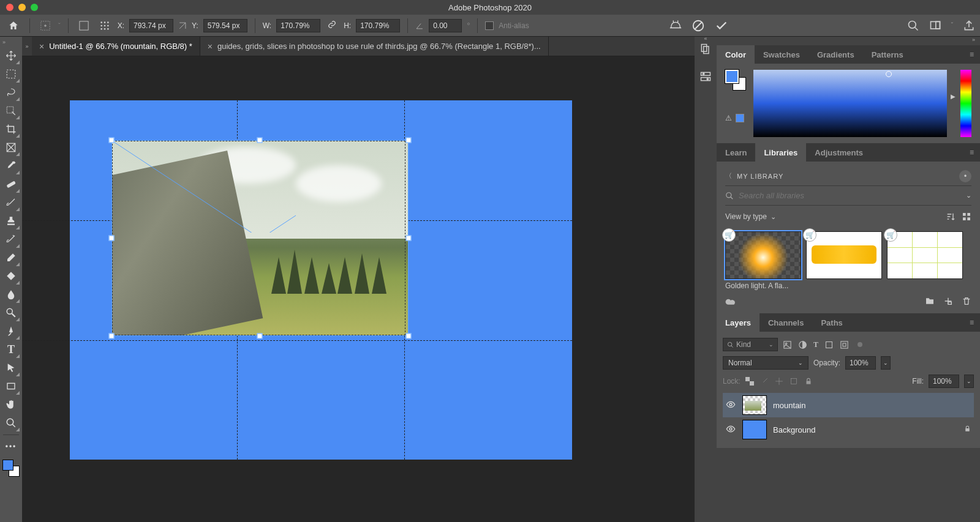 This screenshot has height=522, width=980. I want to click on transform-handle-ne, so click(409, 141).